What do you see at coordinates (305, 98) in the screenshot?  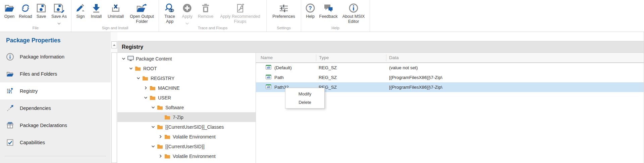 I see `context-menu: Modify Delete` at bounding box center [305, 98].